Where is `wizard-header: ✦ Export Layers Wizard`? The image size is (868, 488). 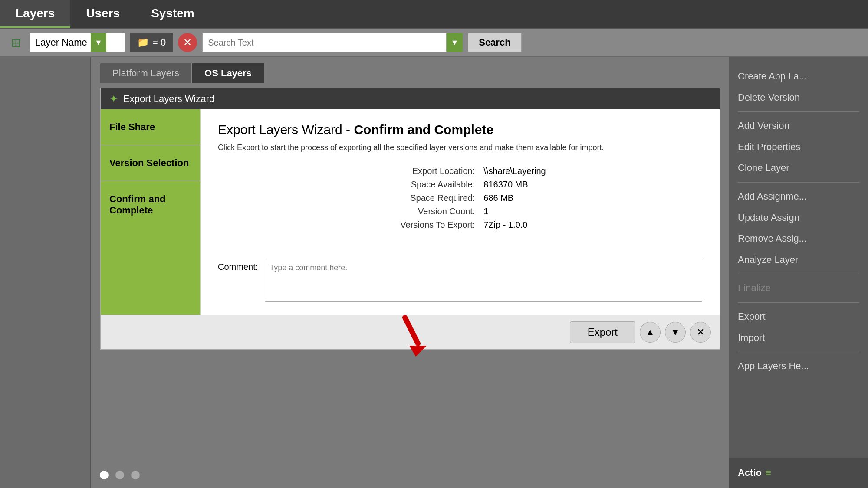
wizard-header: ✦ Export Layers Wizard is located at coordinates (410, 99).